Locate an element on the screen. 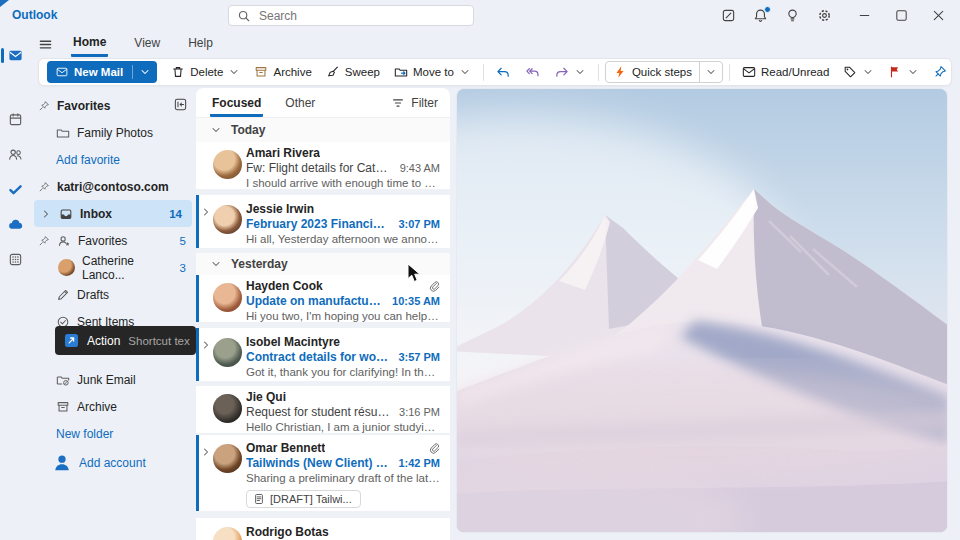 This screenshot has width=960, height=540. collapse-folder-pane-button is located at coordinates (180, 104).